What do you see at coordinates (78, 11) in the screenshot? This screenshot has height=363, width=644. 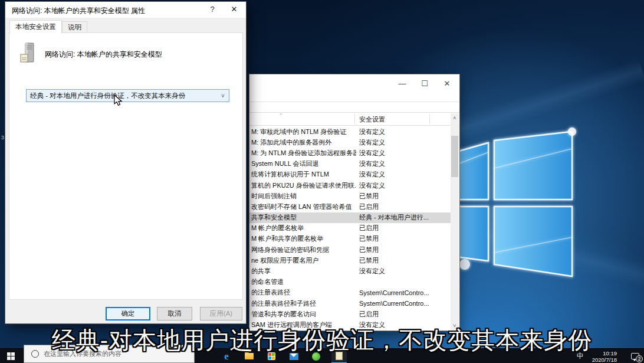 I see `dialog-title: 网络访问: 本地帐户的共享和安全模型 属性` at bounding box center [78, 11].